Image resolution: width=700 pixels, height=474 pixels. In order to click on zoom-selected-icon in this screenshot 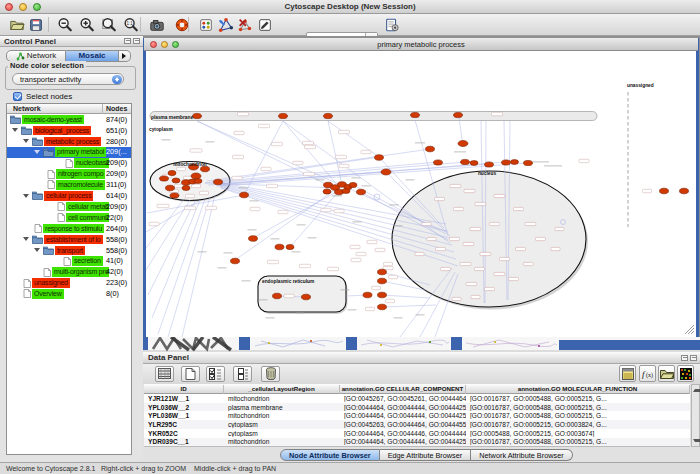, I will do `click(109, 25)`.